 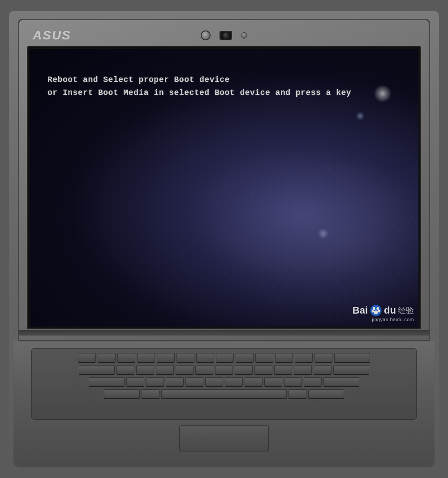 I want to click on key-fn, so click(x=151, y=394).